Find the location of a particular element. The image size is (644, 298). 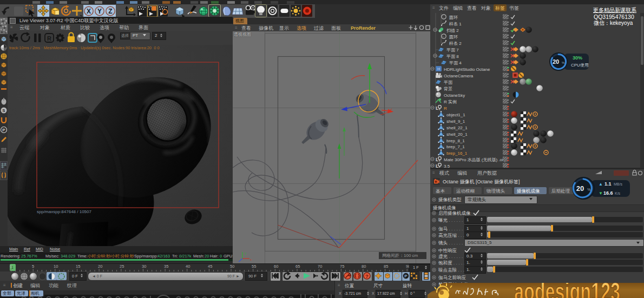

svg-text: CPU使用 is located at coordinates (580, 65).